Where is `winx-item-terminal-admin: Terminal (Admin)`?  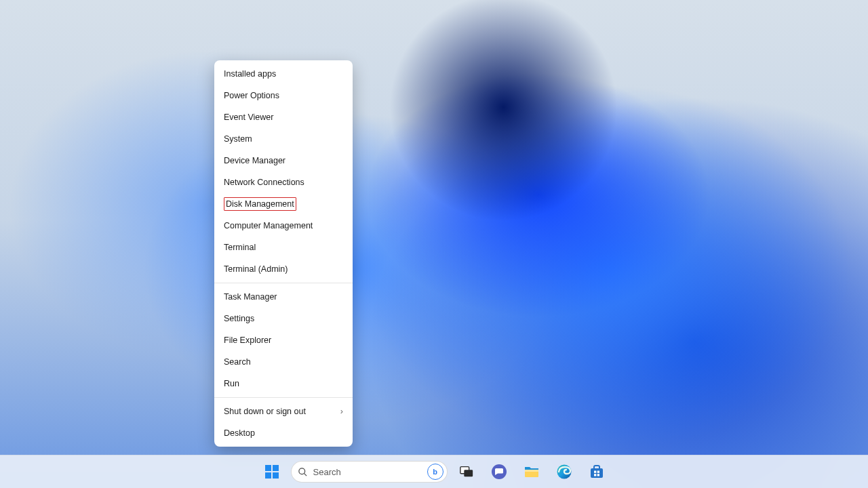 winx-item-terminal-admin: Terminal (Admin) is located at coordinates (283, 269).